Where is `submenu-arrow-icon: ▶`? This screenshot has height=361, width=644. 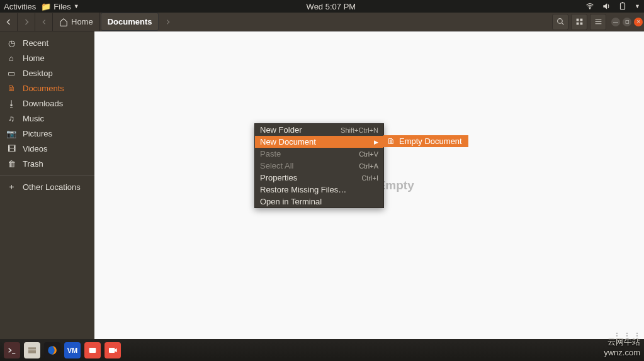 submenu-arrow-icon: ▶ is located at coordinates (376, 142).